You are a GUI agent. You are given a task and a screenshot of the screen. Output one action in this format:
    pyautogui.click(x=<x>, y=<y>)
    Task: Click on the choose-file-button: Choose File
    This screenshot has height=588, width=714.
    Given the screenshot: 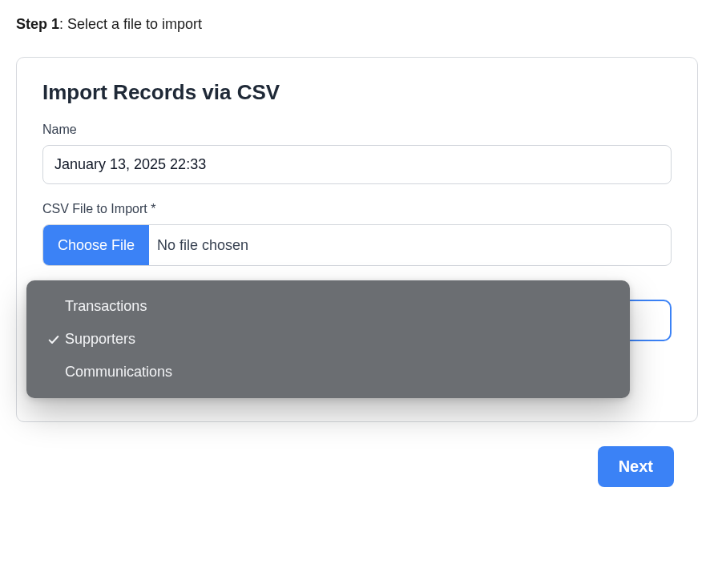 What is the action you would take?
    pyautogui.click(x=96, y=245)
    